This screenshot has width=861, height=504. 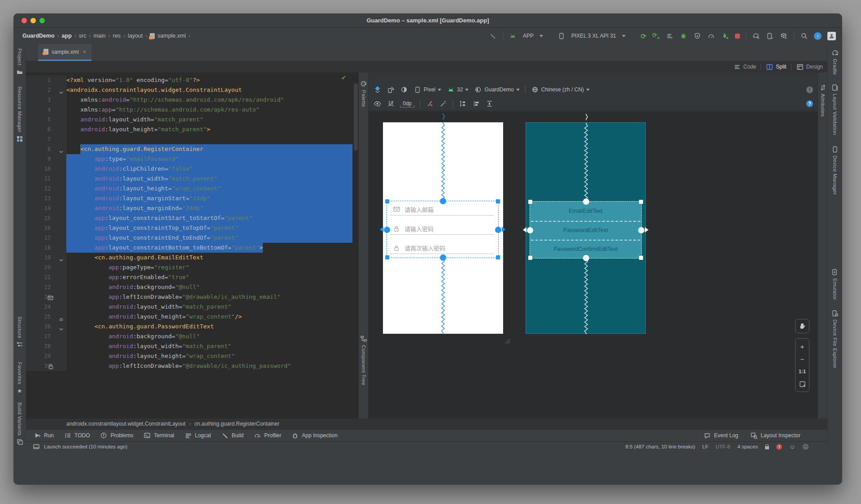 What do you see at coordinates (192, 346) in the screenshot?
I see `code-line: 28 android:layout_width="match_parent"` at bounding box center [192, 346].